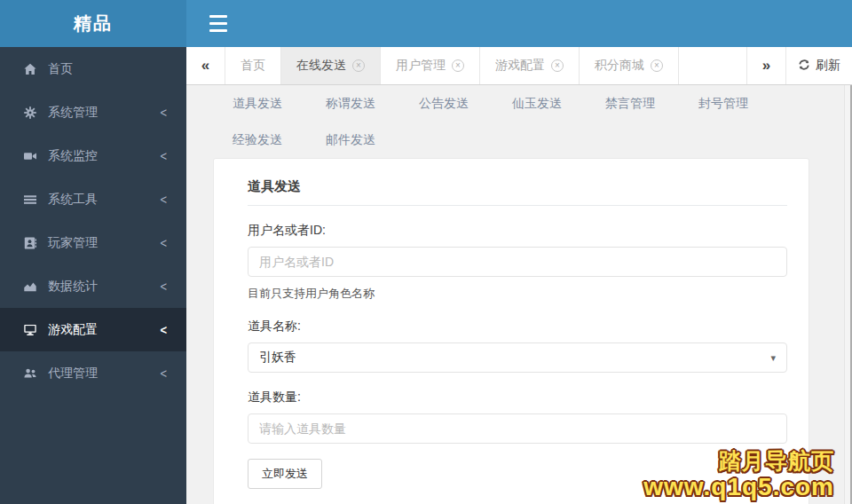  Describe the element at coordinates (513, 122) in the screenshot. I see `subnav: 道具发送 称谓发送 公告发送 仙玉发送 禁言管理 封号管理 经验发送 邮件发送` at that location.